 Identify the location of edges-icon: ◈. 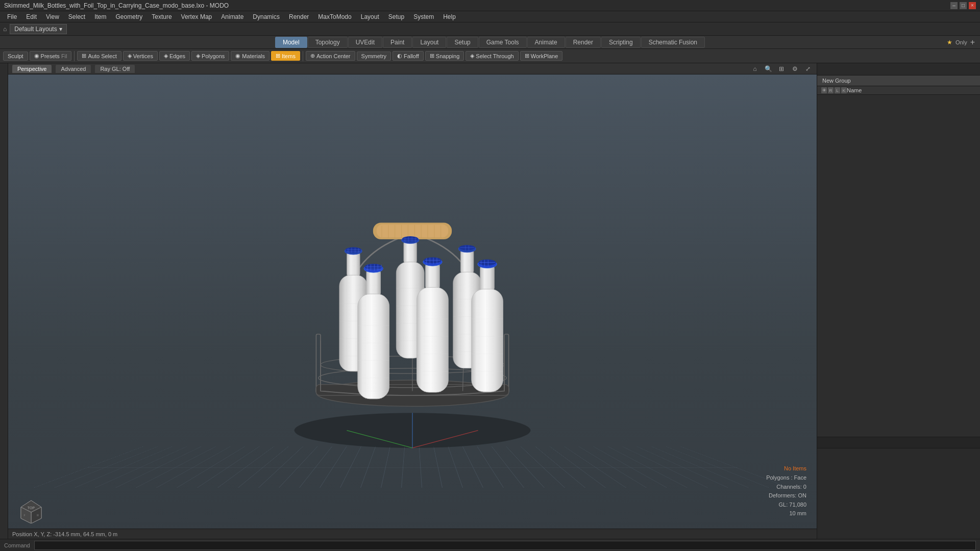
(166, 56).